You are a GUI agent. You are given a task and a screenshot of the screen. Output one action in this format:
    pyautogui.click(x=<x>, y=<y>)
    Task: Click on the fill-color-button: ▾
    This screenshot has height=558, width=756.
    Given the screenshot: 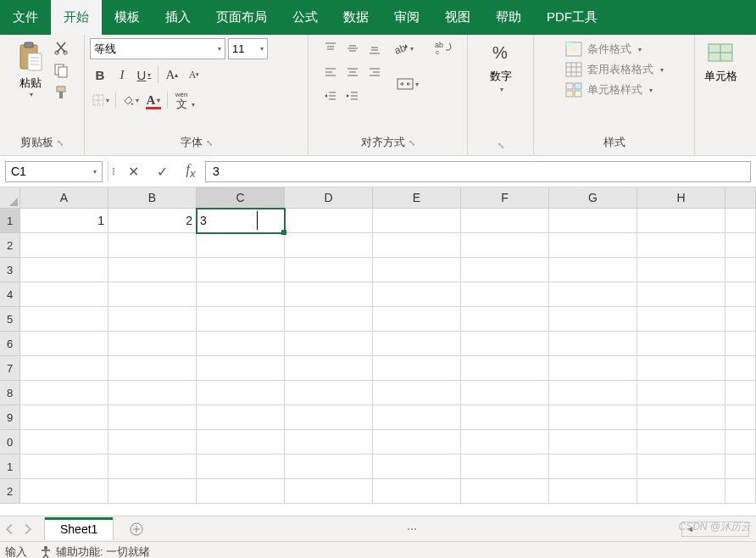 What is the action you would take?
    pyautogui.click(x=131, y=100)
    